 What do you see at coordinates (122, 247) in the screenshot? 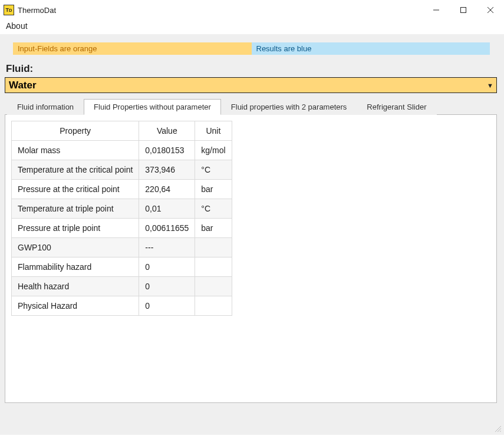
I see `table-row: GWP100---` at bounding box center [122, 247].